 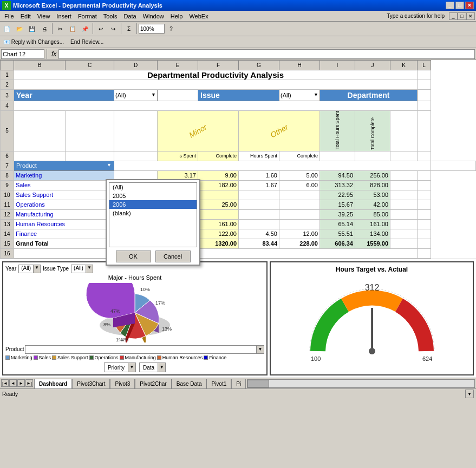 What do you see at coordinates (116, 367) in the screenshot?
I see `priority-label: Priority` at bounding box center [116, 367].